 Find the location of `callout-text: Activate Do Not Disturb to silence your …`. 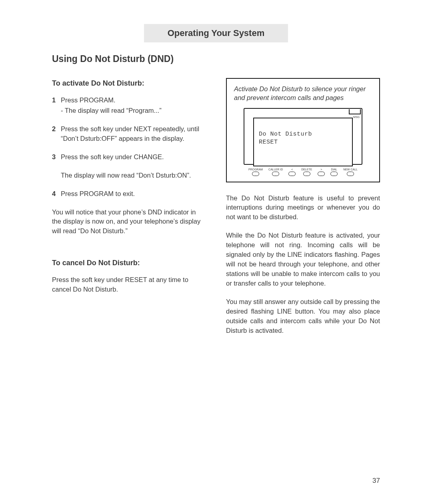

callout-text: Activate Do Not Disturb to silence your … is located at coordinates (303, 94).